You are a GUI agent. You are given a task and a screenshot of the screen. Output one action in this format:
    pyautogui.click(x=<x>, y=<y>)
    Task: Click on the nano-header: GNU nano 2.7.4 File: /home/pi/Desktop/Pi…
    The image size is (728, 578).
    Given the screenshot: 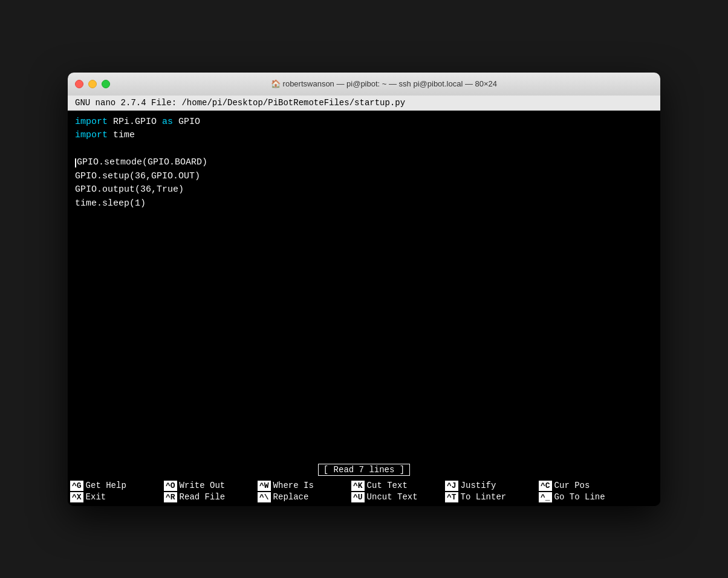 What is the action you would take?
    pyautogui.click(x=364, y=103)
    